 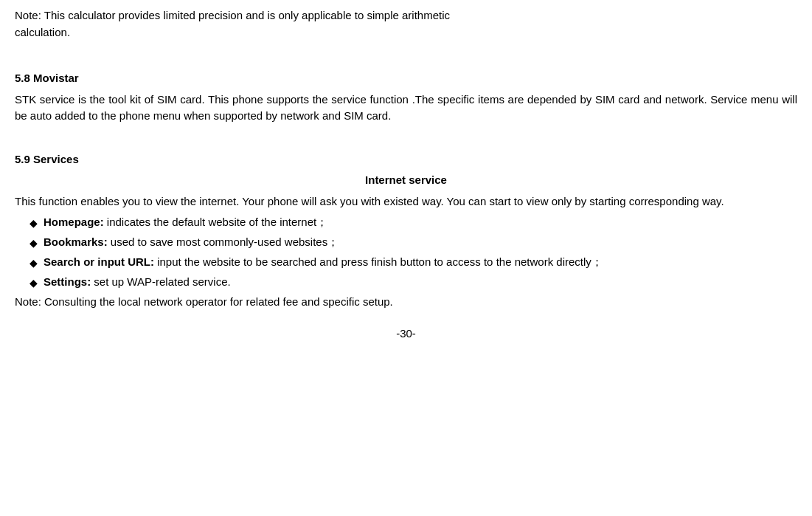 What do you see at coordinates (406, 24) in the screenshot?
I see `note-section: Note: This calculator provides limited p…` at bounding box center [406, 24].